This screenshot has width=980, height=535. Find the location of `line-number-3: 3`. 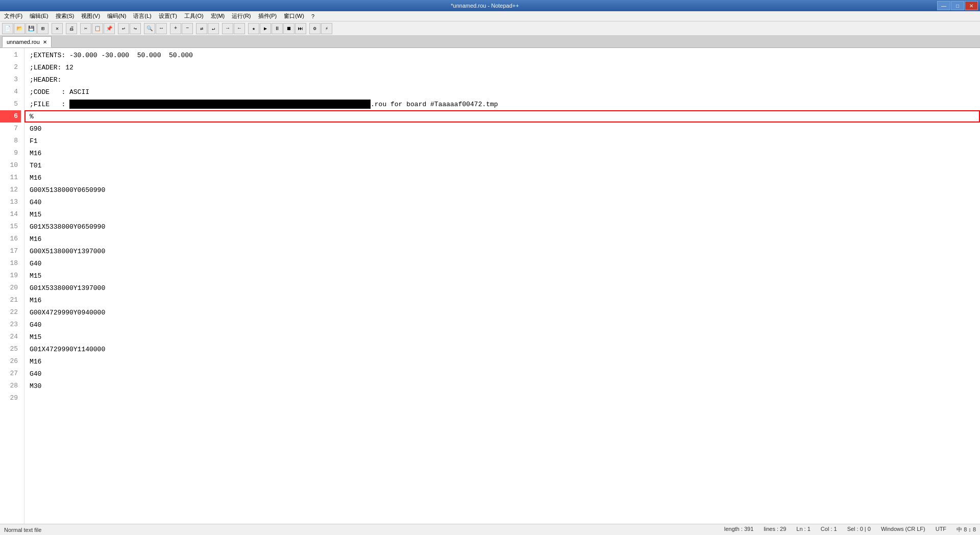

line-number-3: 3 is located at coordinates (10, 80).